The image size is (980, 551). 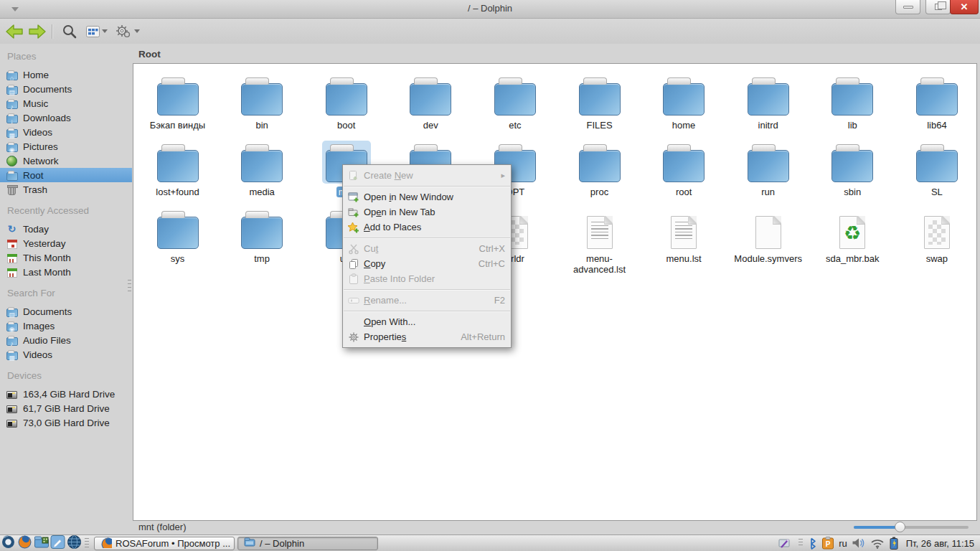 I want to click on keyboard-layout-indicator: ru, so click(x=843, y=544).